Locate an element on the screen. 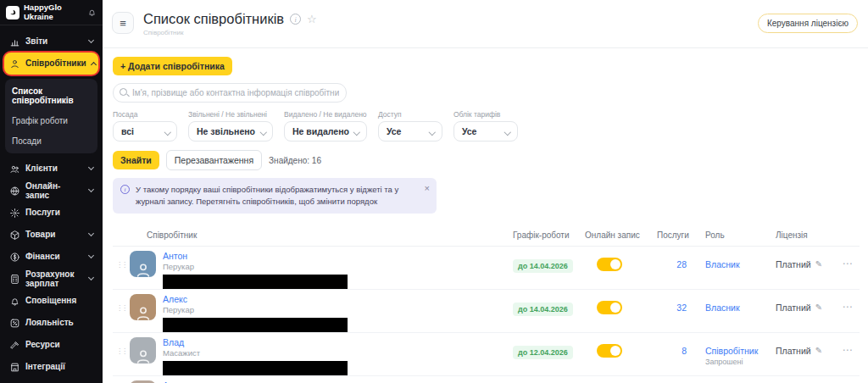 The width and height of the screenshot is (868, 383). banner-close-icon: × is located at coordinates (427, 188).